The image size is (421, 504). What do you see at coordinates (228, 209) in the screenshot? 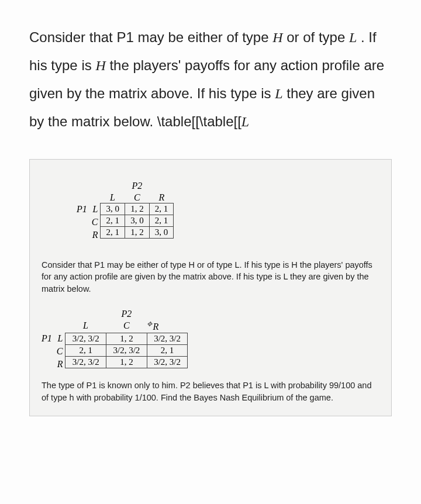
I see `payoff-matrix-H: P1 L C R P2 L C R` at bounding box center [228, 209].